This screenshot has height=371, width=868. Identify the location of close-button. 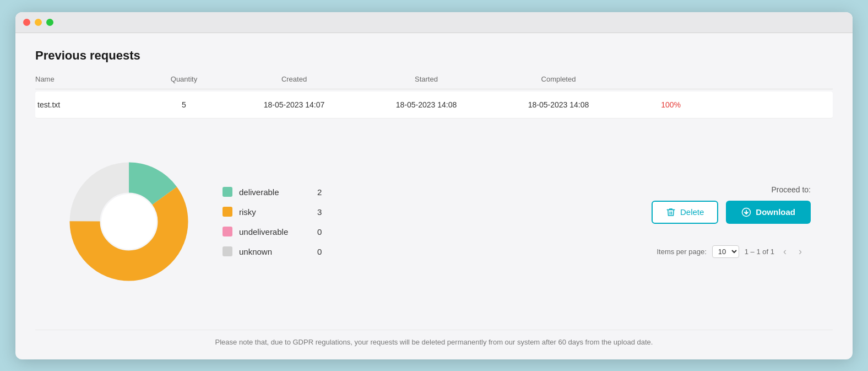
(26, 22).